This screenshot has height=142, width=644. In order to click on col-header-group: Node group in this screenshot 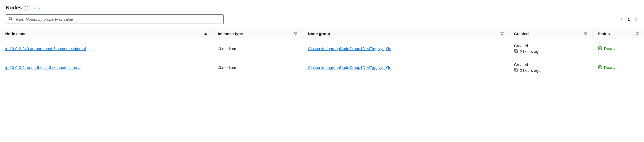, I will do `click(406, 34)`.